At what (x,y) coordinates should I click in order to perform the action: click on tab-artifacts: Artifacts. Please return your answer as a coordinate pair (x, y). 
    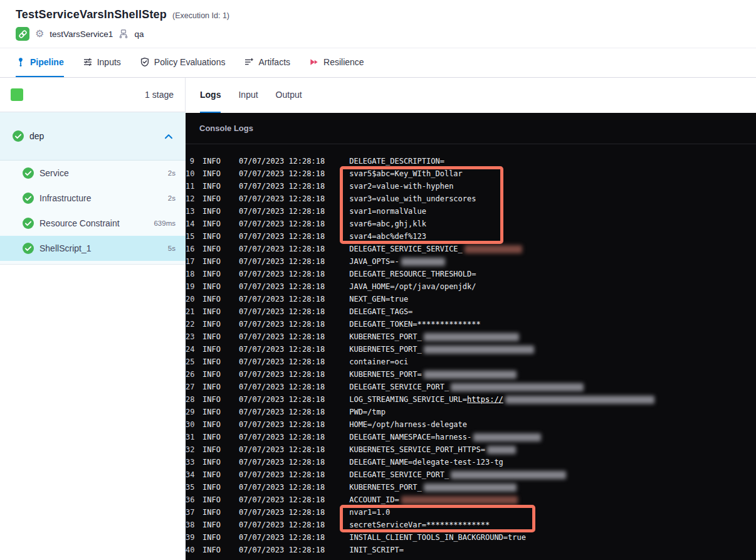
    Looking at the image, I should click on (267, 63).